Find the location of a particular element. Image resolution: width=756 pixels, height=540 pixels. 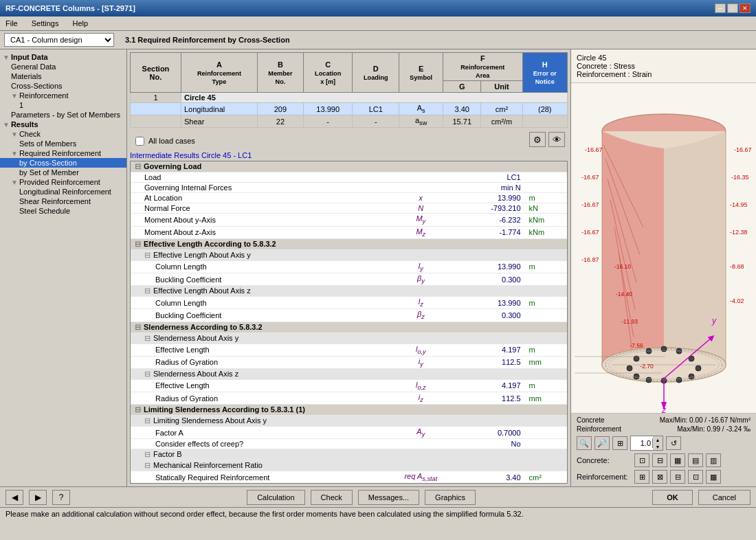

ok-button: OK is located at coordinates (672, 497).